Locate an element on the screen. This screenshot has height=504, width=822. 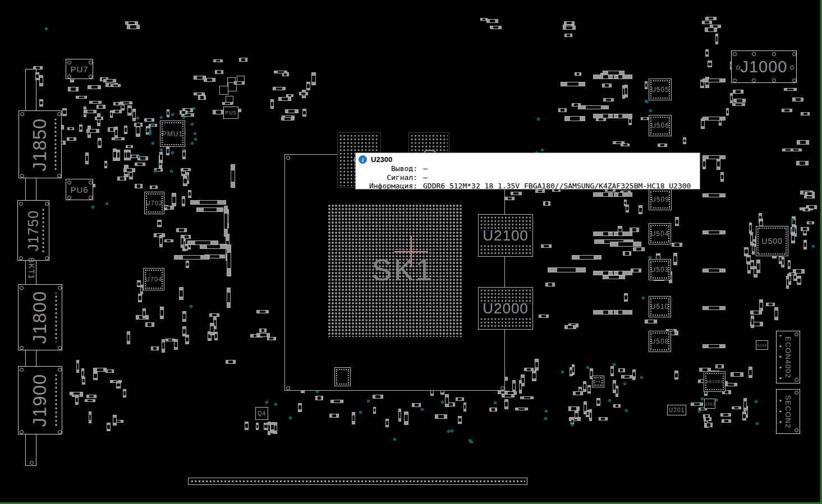
component-pu5: PU5 is located at coordinates (231, 113).